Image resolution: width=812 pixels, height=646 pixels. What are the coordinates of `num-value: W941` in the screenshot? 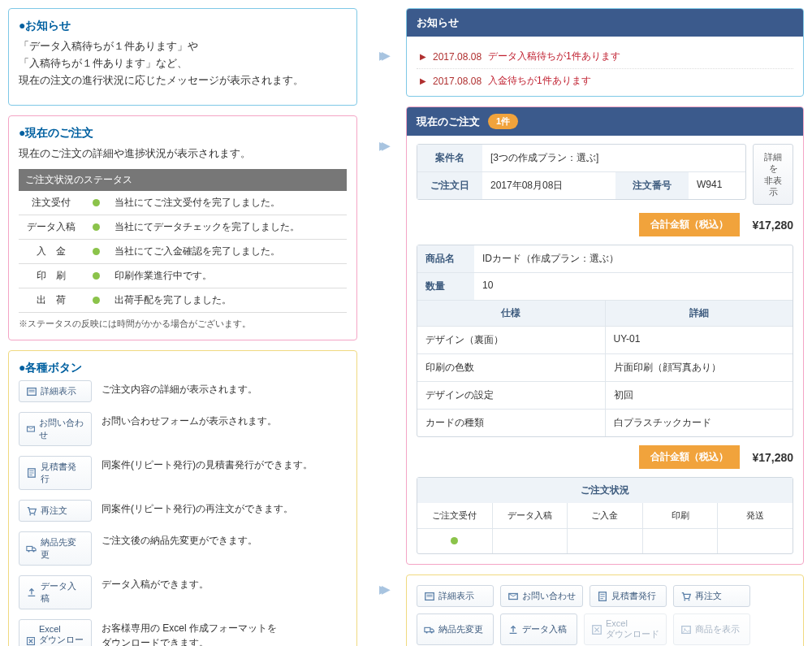 It's located at (717, 185).